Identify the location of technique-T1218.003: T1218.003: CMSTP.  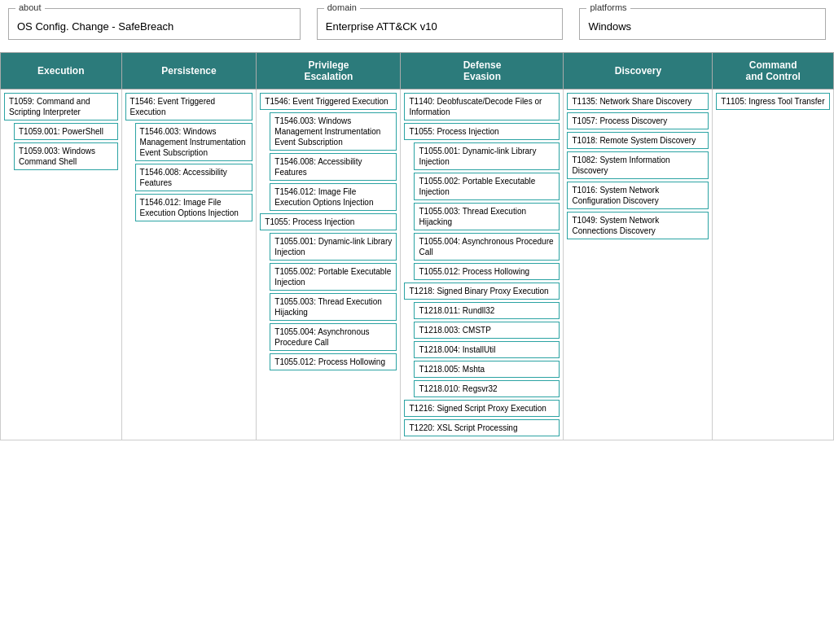
(487, 331).